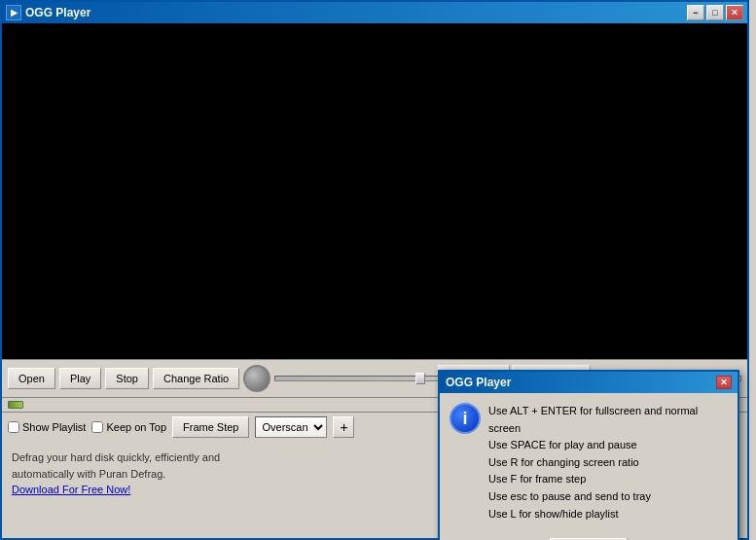 The width and height of the screenshot is (756, 540). I want to click on volume-thumb, so click(420, 378).